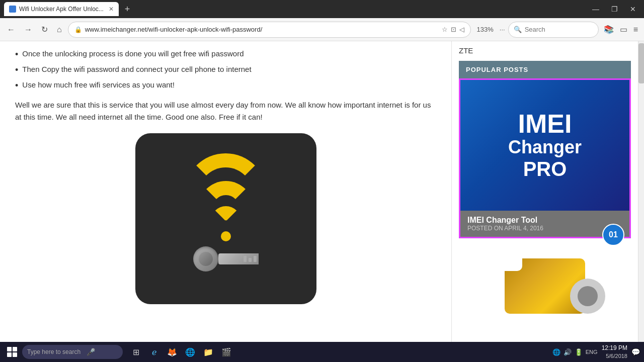 Image resolution: width=644 pixels, height=362 pixels. What do you see at coordinates (270, 30) in the screenshot?
I see `address-bar: 🔒 www.imeichanger.net/wifi-unlocker-apk-…` at bounding box center [270, 30].